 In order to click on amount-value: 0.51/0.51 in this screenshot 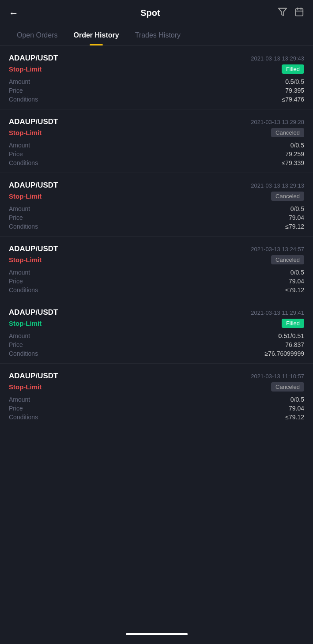, I will do `click(291, 336)`.